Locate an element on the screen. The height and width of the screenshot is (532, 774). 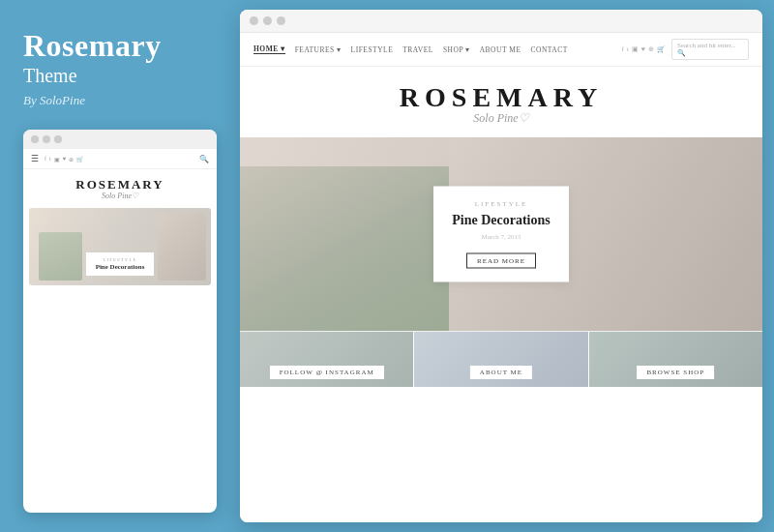
main-nav-left: HOME ▾ FEATURES ▾ LIFESTYLE TRAVEL SHOP … is located at coordinates (410, 49).